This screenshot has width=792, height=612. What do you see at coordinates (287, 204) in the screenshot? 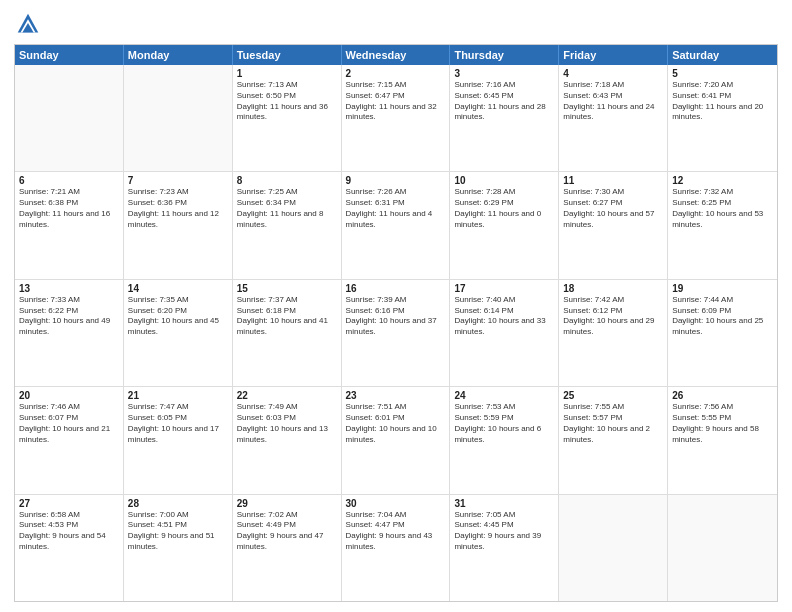
I see `sunset-text: Sunset: 6:34 PM` at bounding box center [287, 204].